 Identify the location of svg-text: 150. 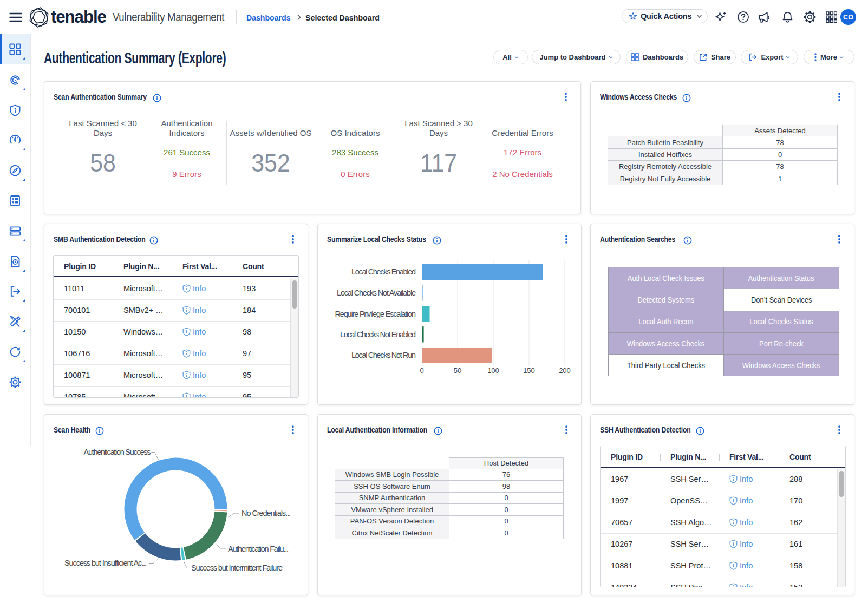
(529, 370).